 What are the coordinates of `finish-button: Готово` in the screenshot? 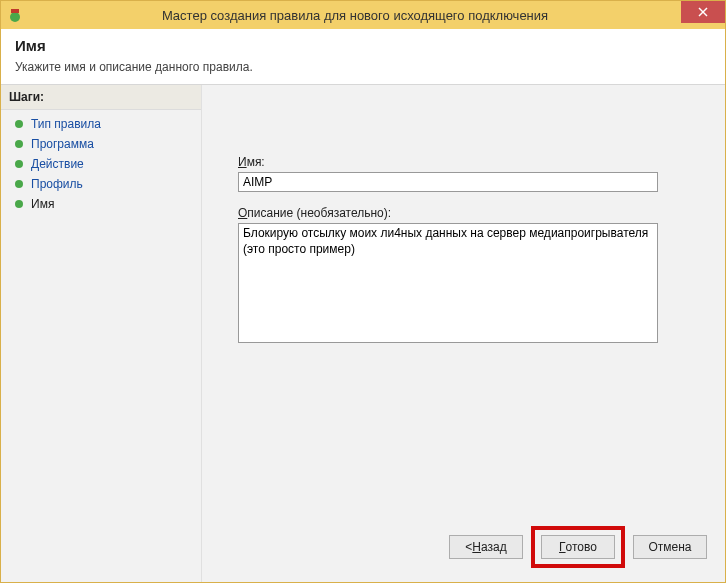 It's located at (578, 547).